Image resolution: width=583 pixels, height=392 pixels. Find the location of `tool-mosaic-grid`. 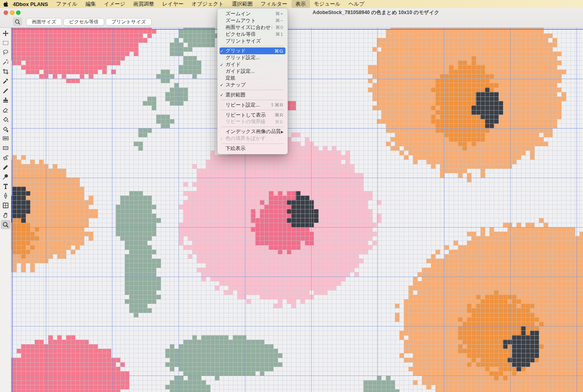

tool-mosaic-grid is located at coordinates (6, 205).